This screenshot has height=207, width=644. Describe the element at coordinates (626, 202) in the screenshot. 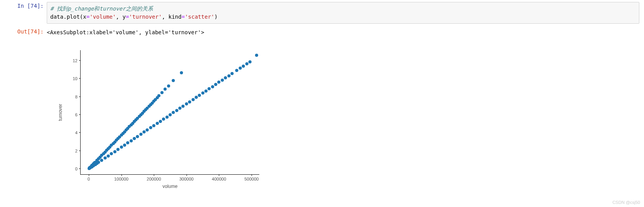

I see `watermark-text: CSDN @csj50` at that location.